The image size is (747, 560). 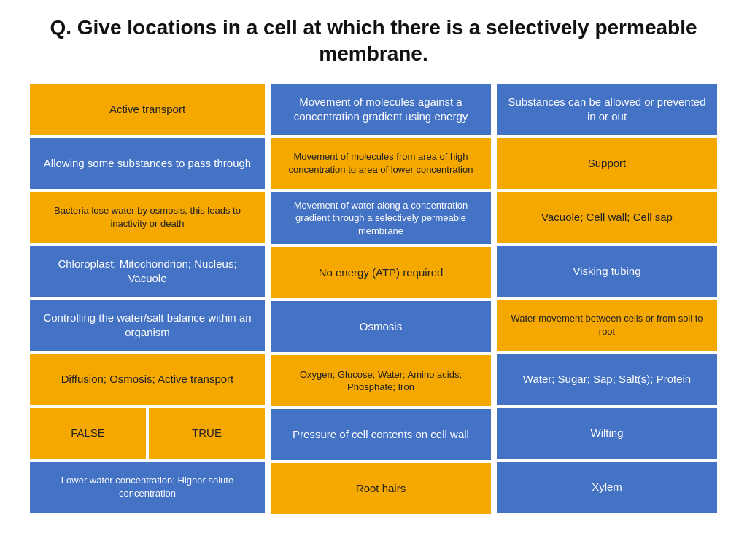 What do you see at coordinates (381, 327) in the screenshot?
I see `cell-osmosis: Osmosis` at bounding box center [381, 327].